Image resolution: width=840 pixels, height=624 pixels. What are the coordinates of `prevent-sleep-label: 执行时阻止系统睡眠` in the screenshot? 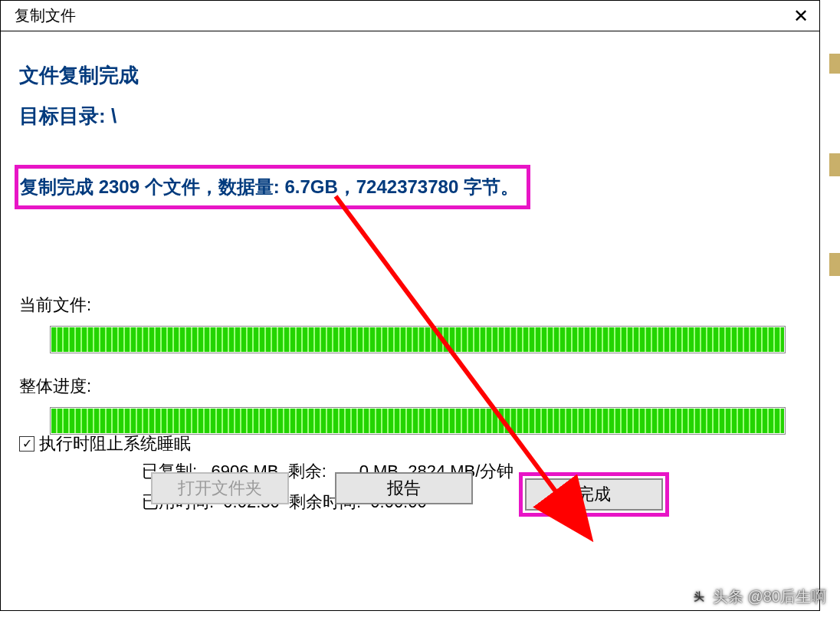 It's located at (115, 444).